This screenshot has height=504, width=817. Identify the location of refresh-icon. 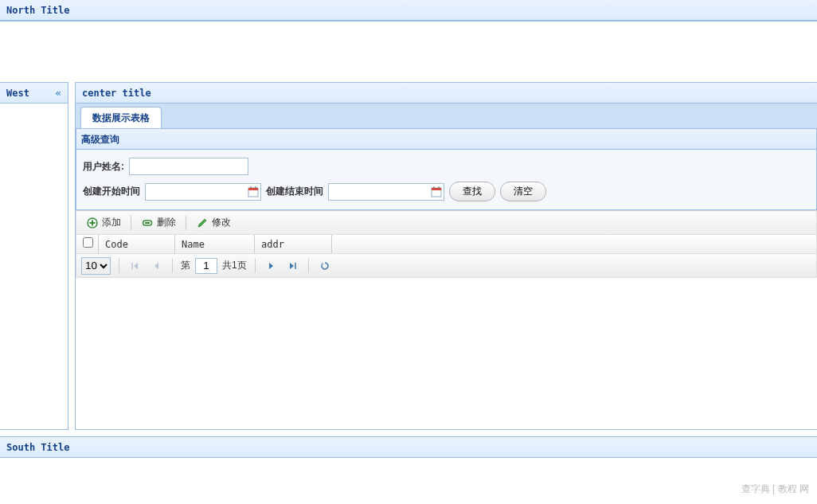
(325, 266).